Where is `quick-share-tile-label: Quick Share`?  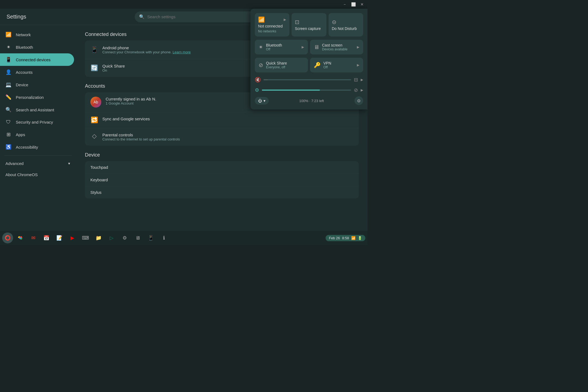
quick-share-tile-label: Quick Share is located at coordinates (277, 63).